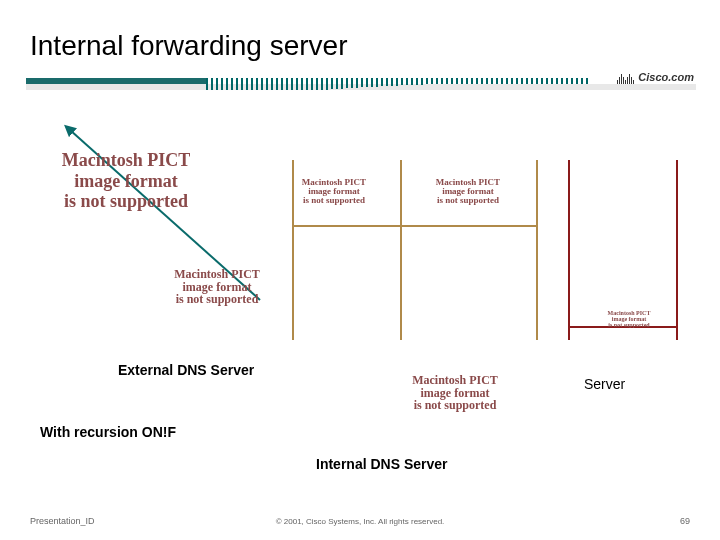  Describe the element at coordinates (361, 87) in the screenshot. I see `header-rule` at that location.